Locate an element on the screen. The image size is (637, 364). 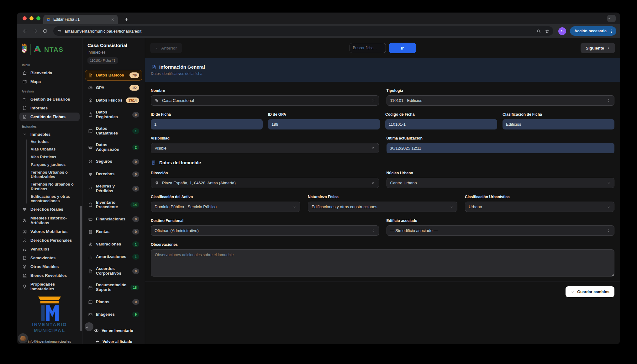
record-tab-valoraciones: Valoraciones1 is located at coordinates (113, 244).